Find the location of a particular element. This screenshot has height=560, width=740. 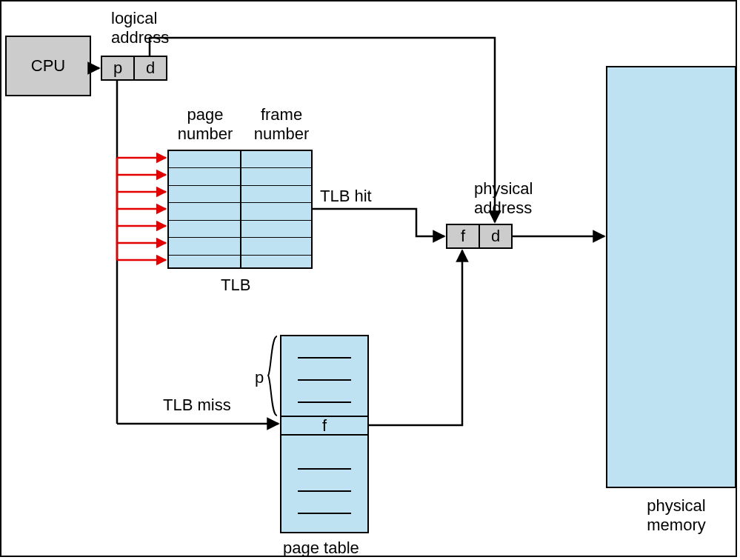

physical-memory-box is located at coordinates (671, 277).